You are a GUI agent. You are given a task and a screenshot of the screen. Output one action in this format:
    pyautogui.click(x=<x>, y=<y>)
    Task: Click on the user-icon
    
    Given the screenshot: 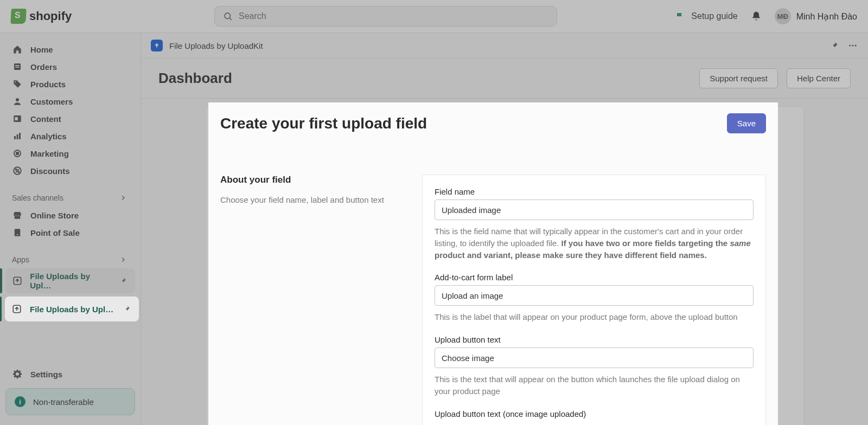 What is the action you would take?
    pyautogui.click(x=17, y=101)
    